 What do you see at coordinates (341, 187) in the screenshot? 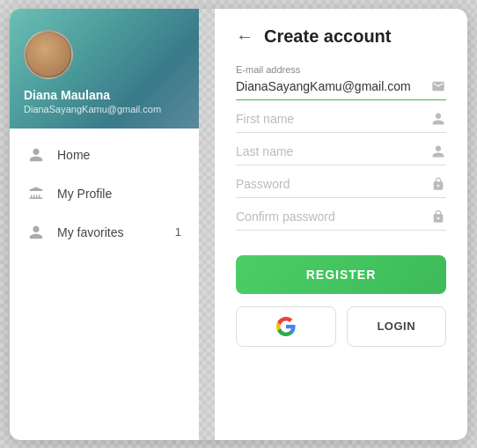
I see `password-input-wrapper` at bounding box center [341, 187].